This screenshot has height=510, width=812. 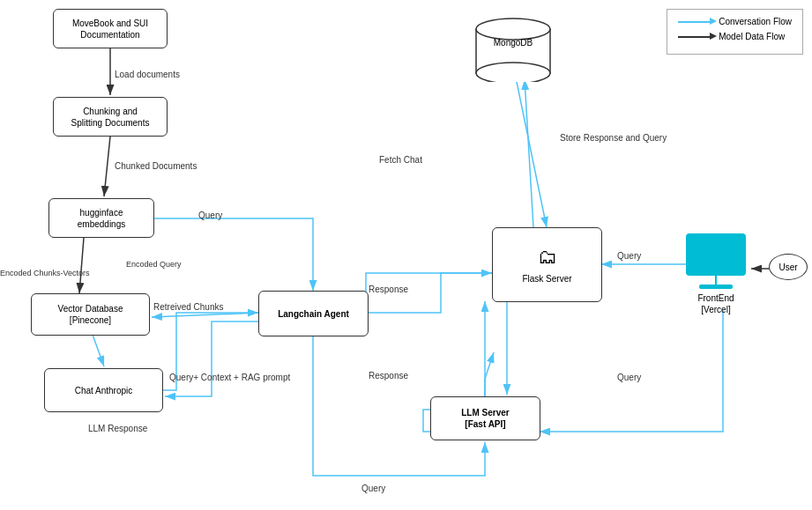 What do you see at coordinates (735, 21) in the screenshot?
I see `legend-conversation-flow: Conversation Flow` at bounding box center [735, 21].